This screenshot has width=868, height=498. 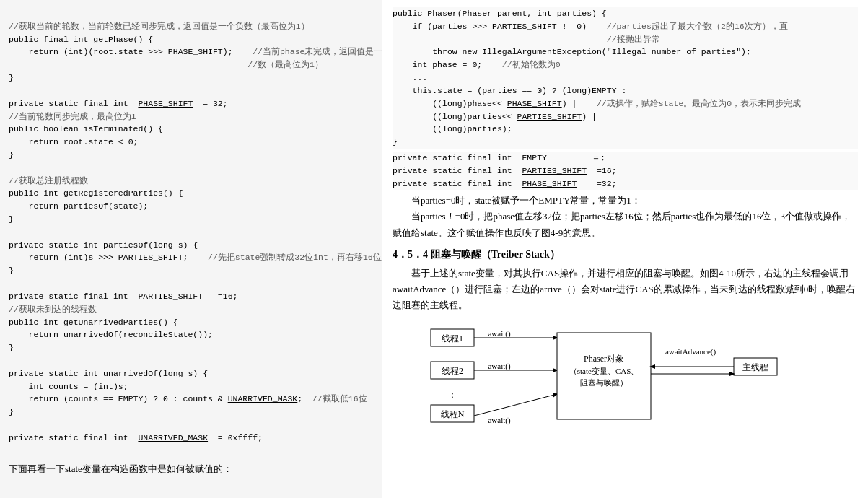 What do you see at coordinates (12, 270) in the screenshot?
I see `left-code-line-16: }` at bounding box center [12, 270].